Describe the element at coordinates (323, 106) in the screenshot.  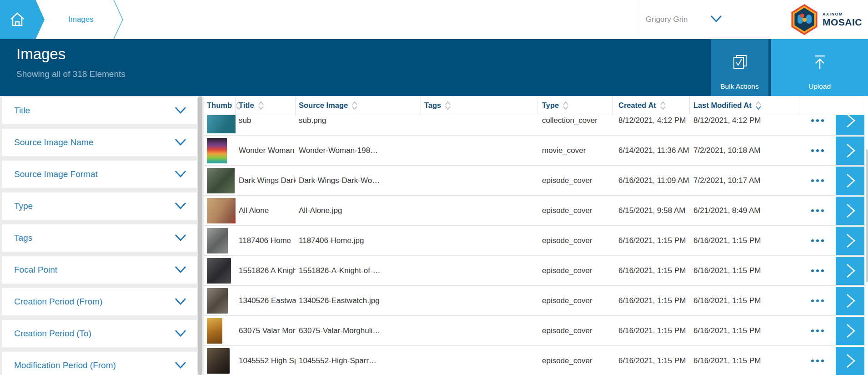
I see `column-header-label: Source Image` at that location.